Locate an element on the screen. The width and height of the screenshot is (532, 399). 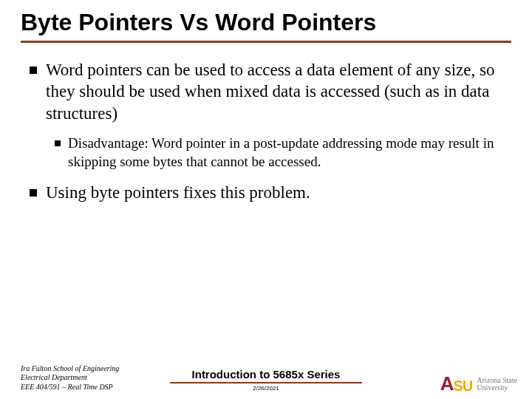
bullet-1-text: Word pointers can be used to access a da… is located at coordinates (279, 92).